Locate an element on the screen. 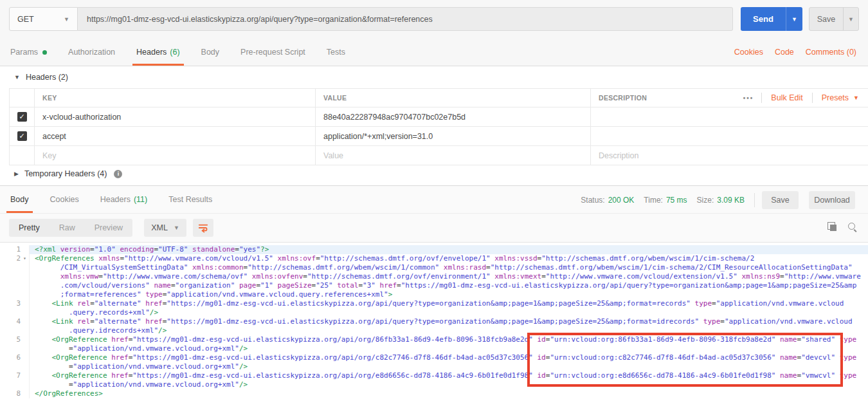 The height and width of the screenshot is (417, 868). tab-test-results: Test Results is located at coordinates (190, 199).